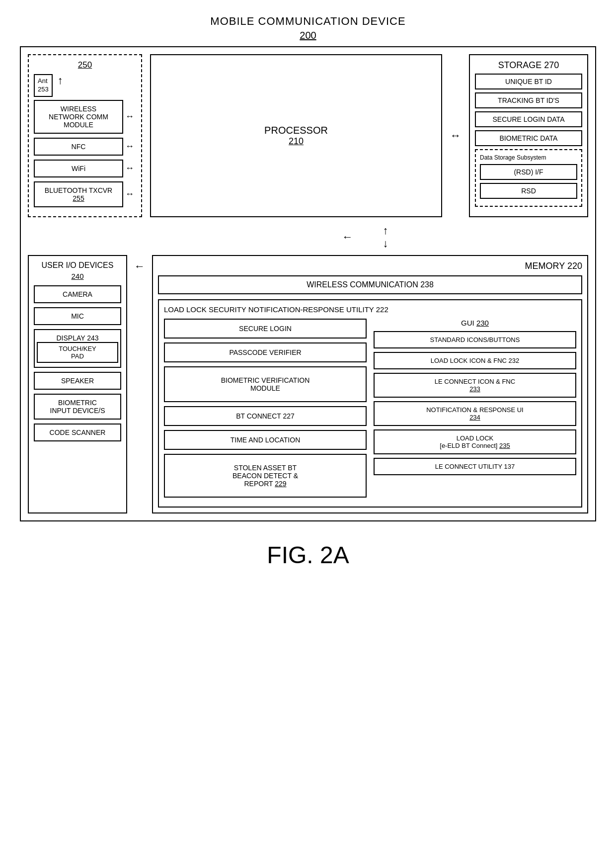  I want to click on wifi-arrow-row: WiFi ↔, so click(85, 169).